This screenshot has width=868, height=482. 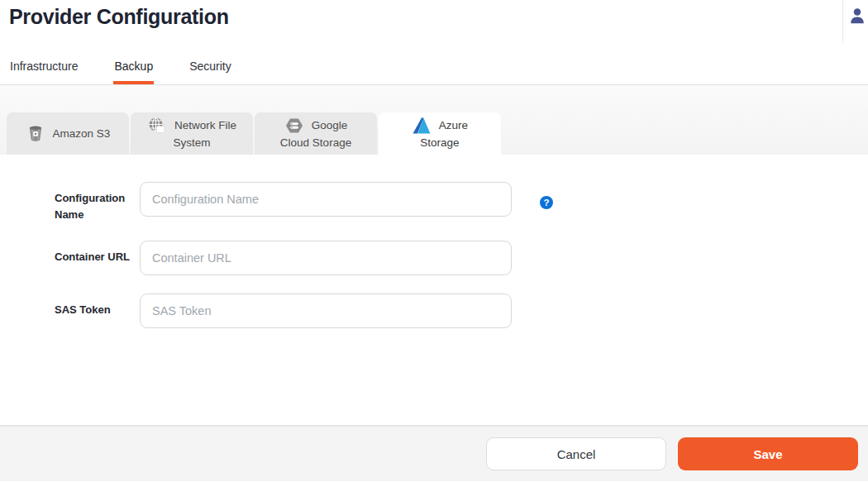 I want to click on provider-tab-label: Google, so click(x=330, y=126).